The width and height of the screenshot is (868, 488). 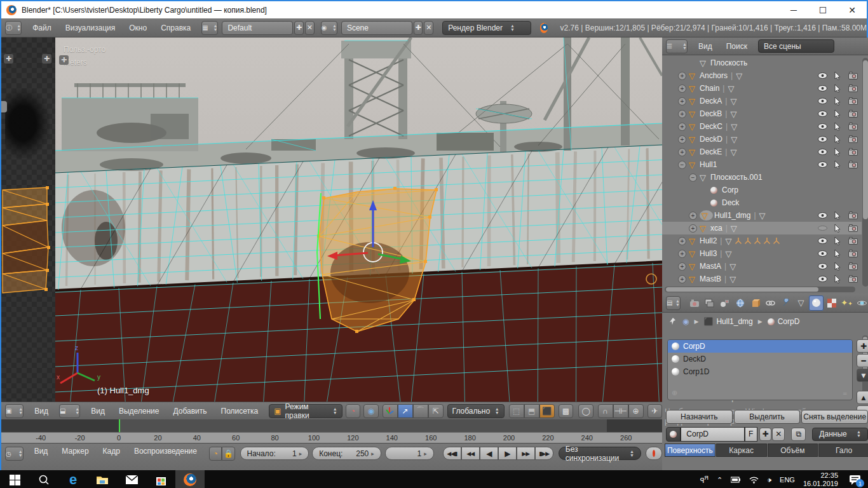 I want to click on viewport-menu-0: Вид, so click(x=98, y=411).